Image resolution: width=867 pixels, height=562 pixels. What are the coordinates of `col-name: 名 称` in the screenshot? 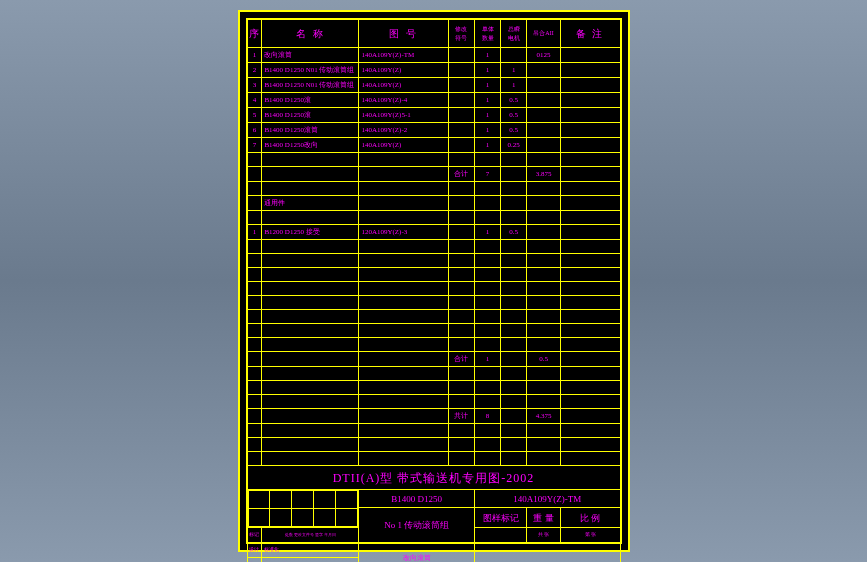 It's located at (310, 34).